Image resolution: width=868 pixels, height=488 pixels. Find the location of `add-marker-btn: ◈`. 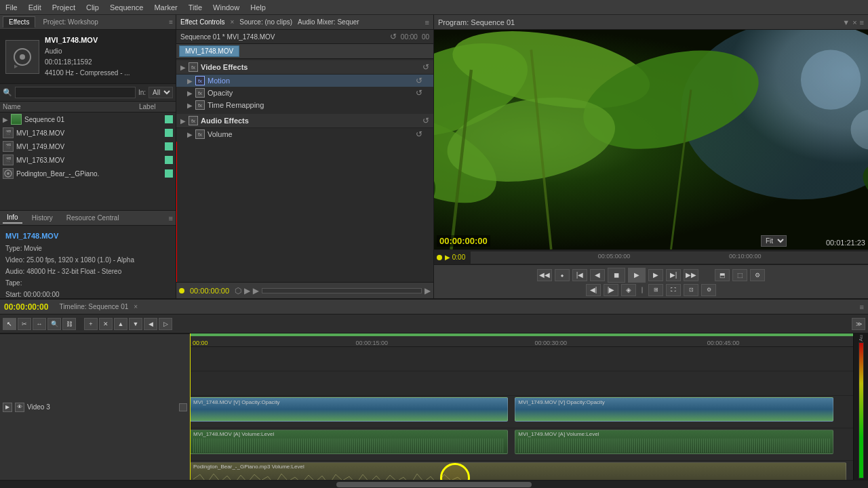

add-marker-btn: ◈ is located at coordinates (629, 290).